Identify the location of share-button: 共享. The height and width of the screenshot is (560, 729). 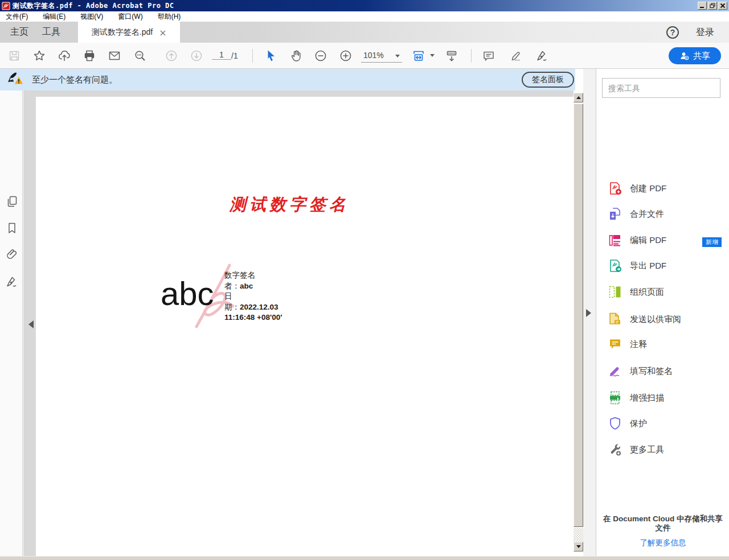
(695, 56).